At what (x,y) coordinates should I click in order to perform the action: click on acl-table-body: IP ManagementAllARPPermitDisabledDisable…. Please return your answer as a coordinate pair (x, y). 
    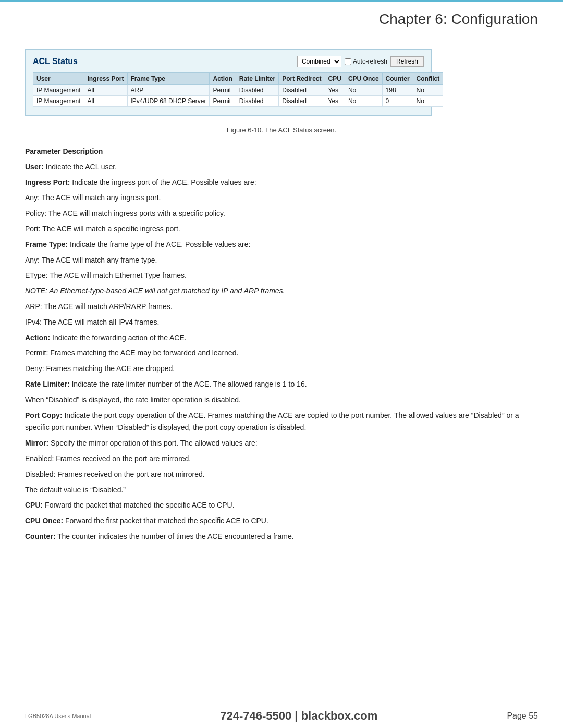
    Looking at the image, I should click on (238, 96).